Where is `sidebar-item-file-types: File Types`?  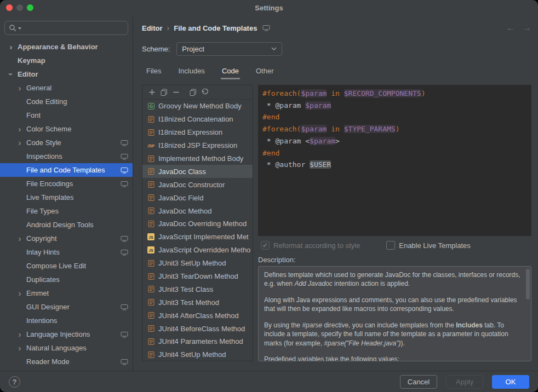 sidebar-item-file-types: File Types is located at coordinates (66, 211).